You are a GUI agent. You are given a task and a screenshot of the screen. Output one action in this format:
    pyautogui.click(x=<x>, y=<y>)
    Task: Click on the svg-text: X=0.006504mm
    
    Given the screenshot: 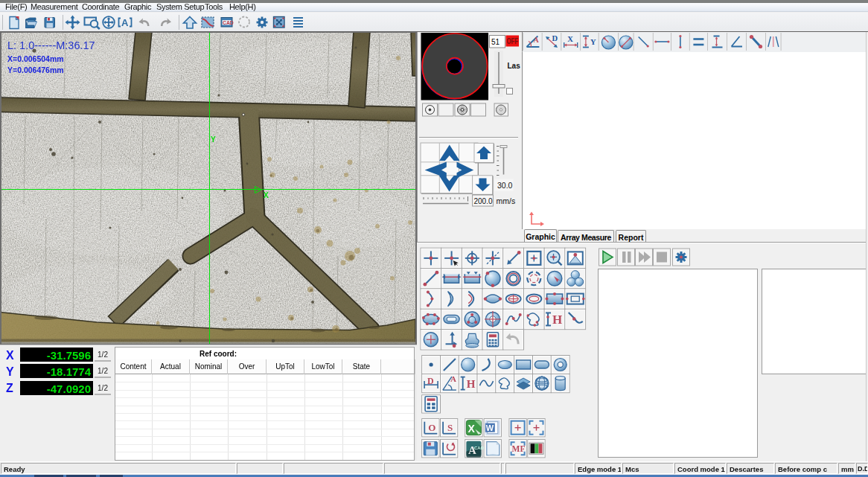 What is the action you would take?
    pyautogui.click(x=36, y=59)
    